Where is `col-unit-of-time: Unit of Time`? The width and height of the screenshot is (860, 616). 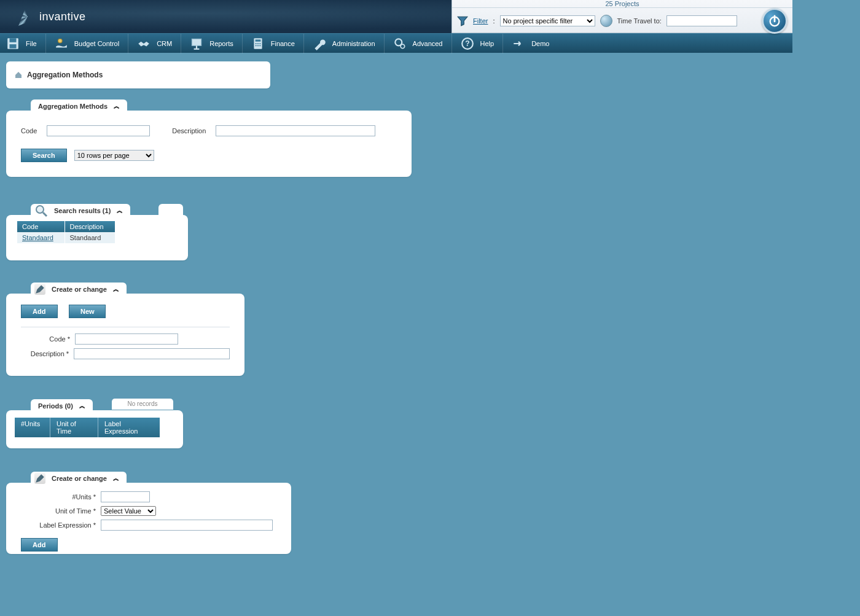 col-unit-of-time: Unit of Time is located at coordinates (74, 427).